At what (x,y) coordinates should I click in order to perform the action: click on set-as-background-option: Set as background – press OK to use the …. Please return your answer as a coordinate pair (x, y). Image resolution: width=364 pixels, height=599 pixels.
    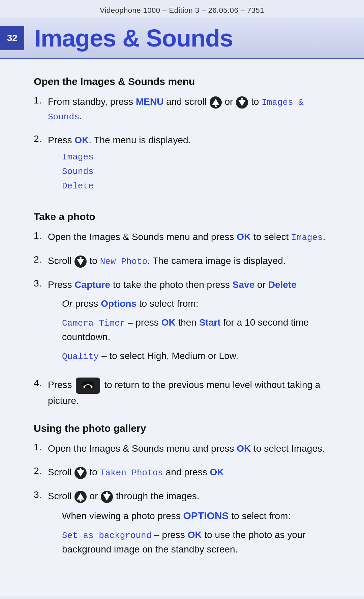
    Looking at the image, I should click on (200, 542).